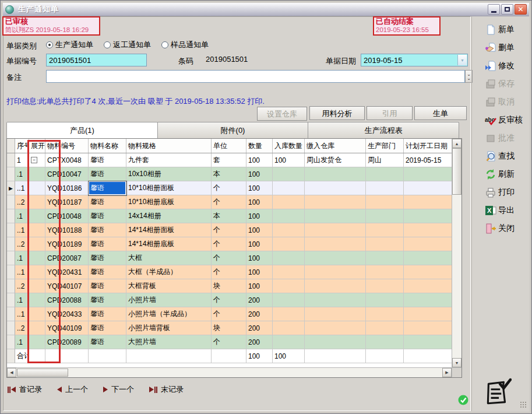 This screenshot has height=414, width=532. I want to click on row-selector: ▶, so click(11, 188).